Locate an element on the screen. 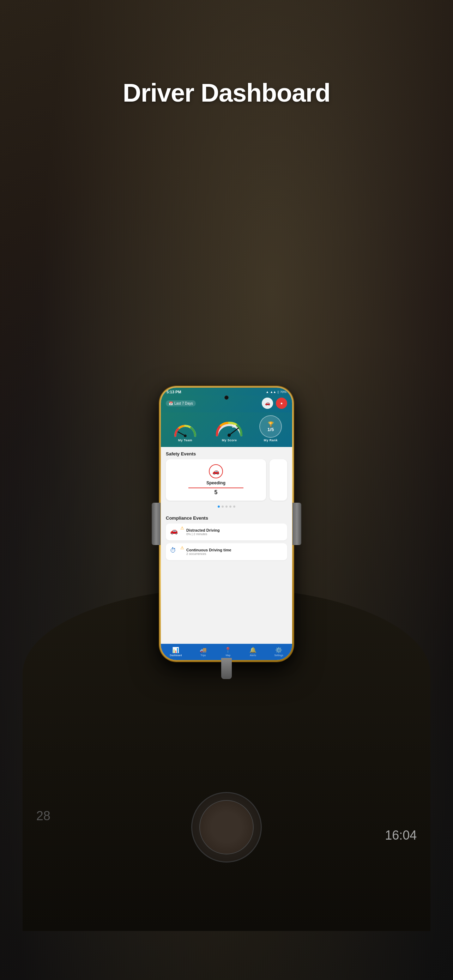 This screenshot has height=980, width=453. settings-nav-icon: ⚙️ is located at coordinates (279, 650).